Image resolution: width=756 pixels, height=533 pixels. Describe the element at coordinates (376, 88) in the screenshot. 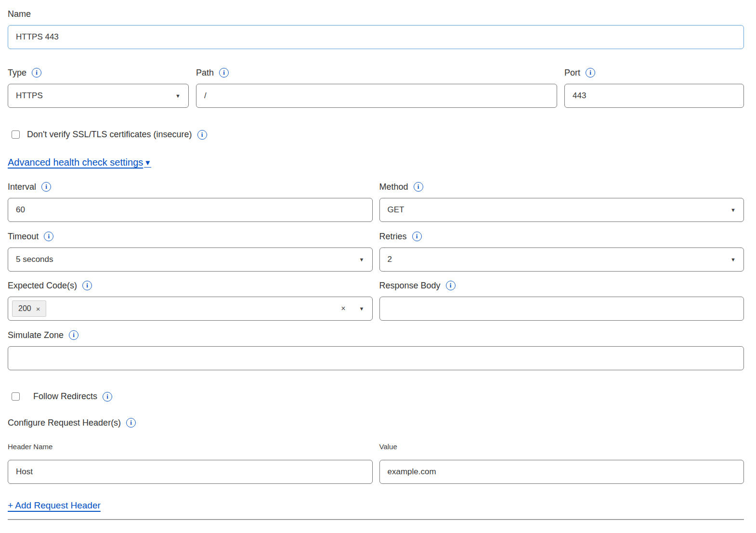

I see `type-path-port-row: Type i HTTPS ▼ Path i Port i` at that location.